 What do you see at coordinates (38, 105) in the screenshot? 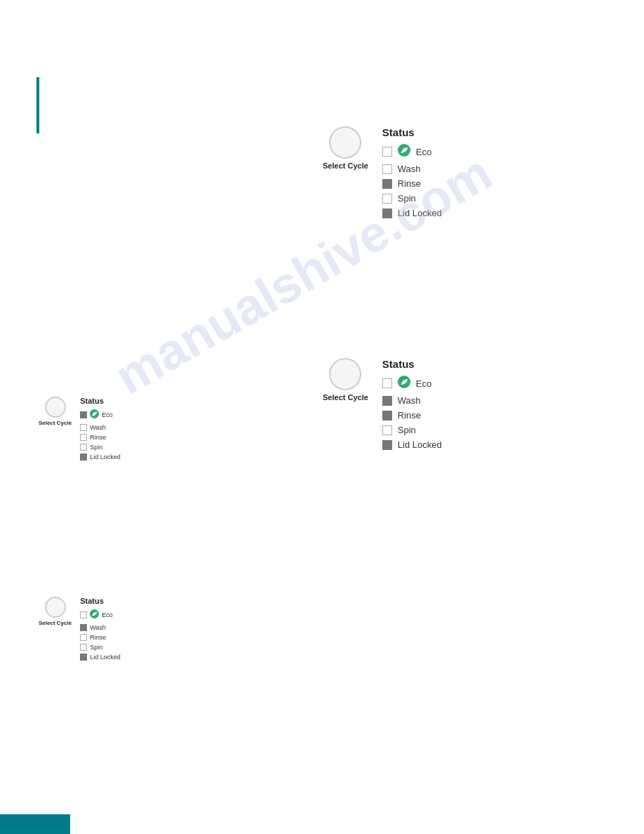
I see `left-accent-bar` at bounding box center [38, 105].